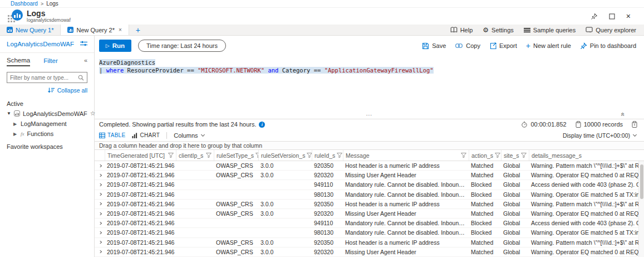  What do you see at coordinates (102, 135) in the screenshot?
I see `table-icon` at bounding box center [102, 135].